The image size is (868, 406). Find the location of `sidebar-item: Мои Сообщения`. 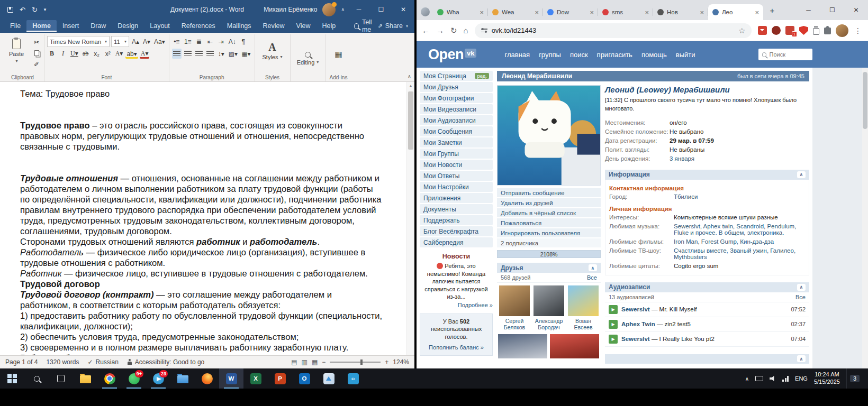

sidebar-item: Мои Сообщения is located at coordinates (456, 131).